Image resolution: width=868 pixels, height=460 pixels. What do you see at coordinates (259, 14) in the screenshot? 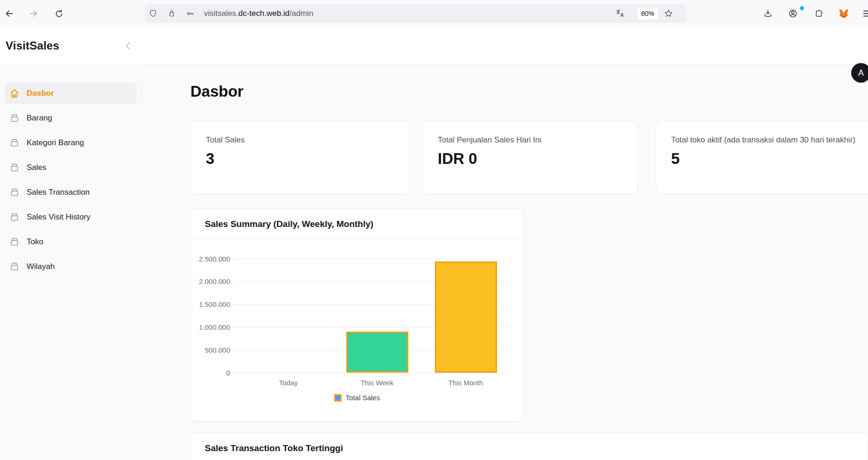
I see `url-text: visitsales.dc-tech.web.id/admin` at bounding box center [259, 14].